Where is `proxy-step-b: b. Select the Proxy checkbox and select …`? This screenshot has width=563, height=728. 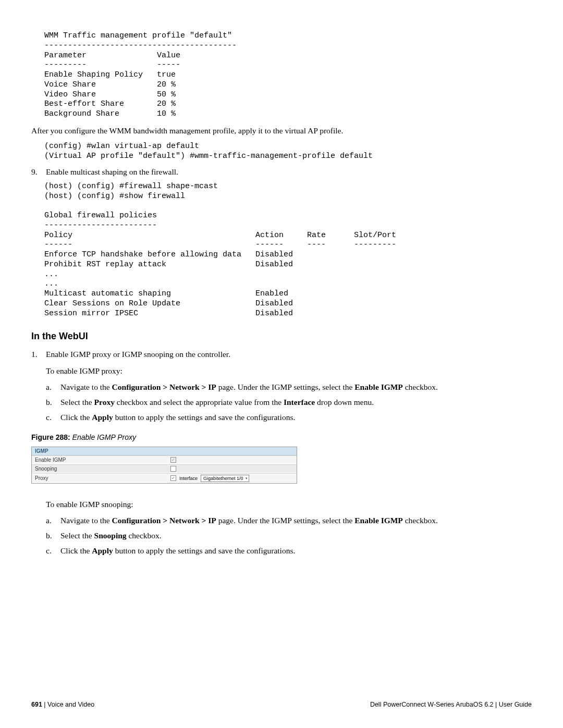 proxy-step-b: b. Select the Proxy checkbox and select … is located at coordinates (289, 402).